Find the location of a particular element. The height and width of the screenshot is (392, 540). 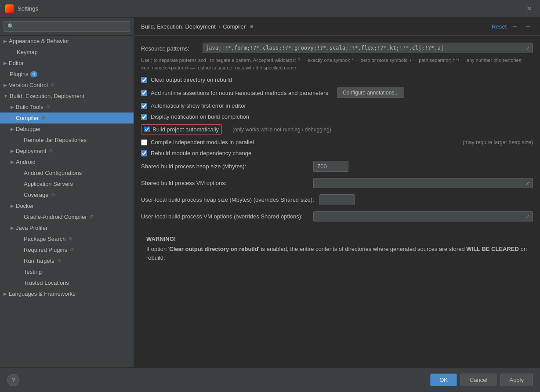

sidebar-item-remote-jar-repositories: Remote Jar Repositories is located at coordinates (67, 140).